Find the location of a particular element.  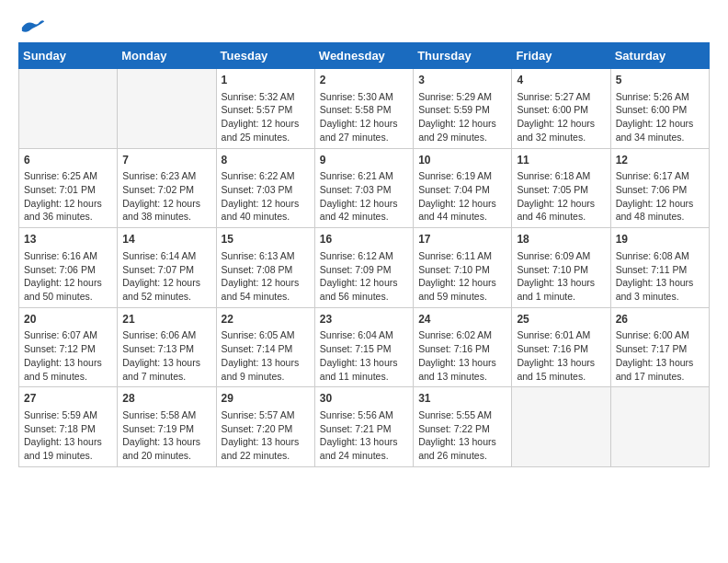

day-number: 7 is located at coordinates (166, 160).